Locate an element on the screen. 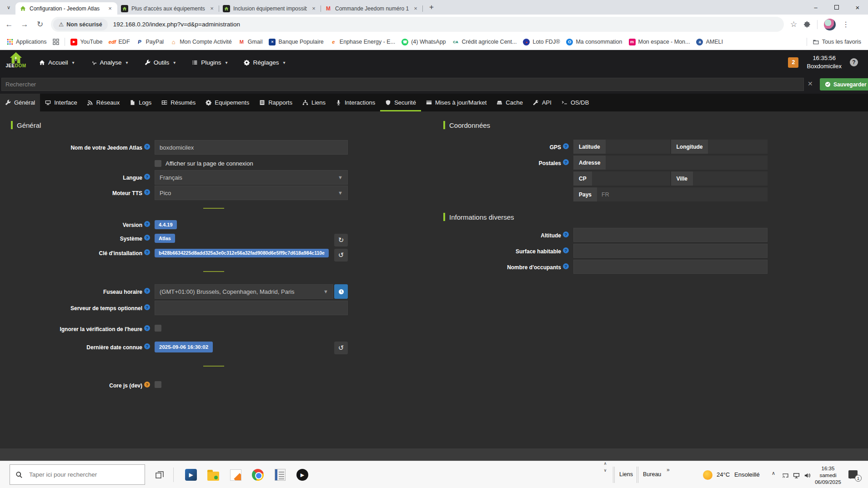 Image resolution: width=868 pixels, height=488 pixels. document-app-icon is located at coordinates (280, 475).